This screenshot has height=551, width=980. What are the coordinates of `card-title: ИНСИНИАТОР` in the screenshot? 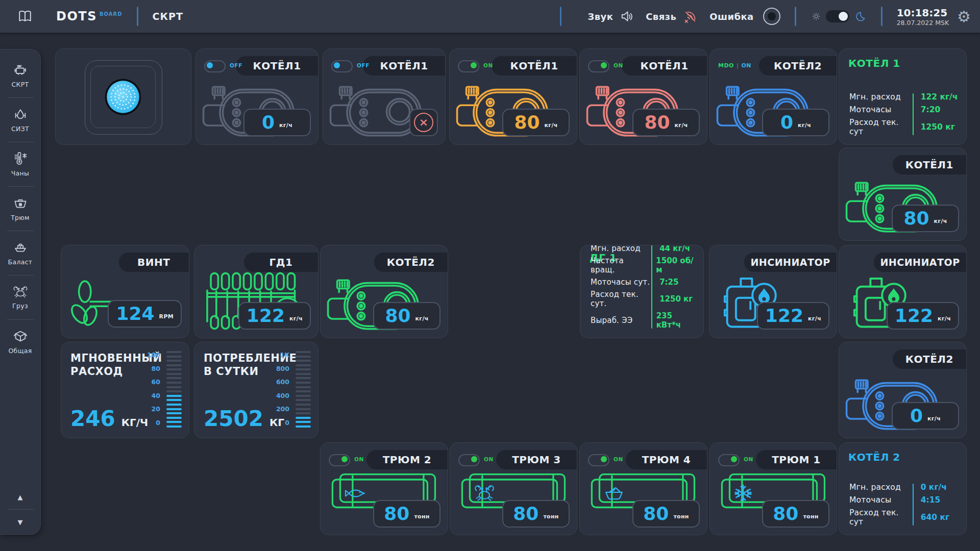 It's located at (790, 262).